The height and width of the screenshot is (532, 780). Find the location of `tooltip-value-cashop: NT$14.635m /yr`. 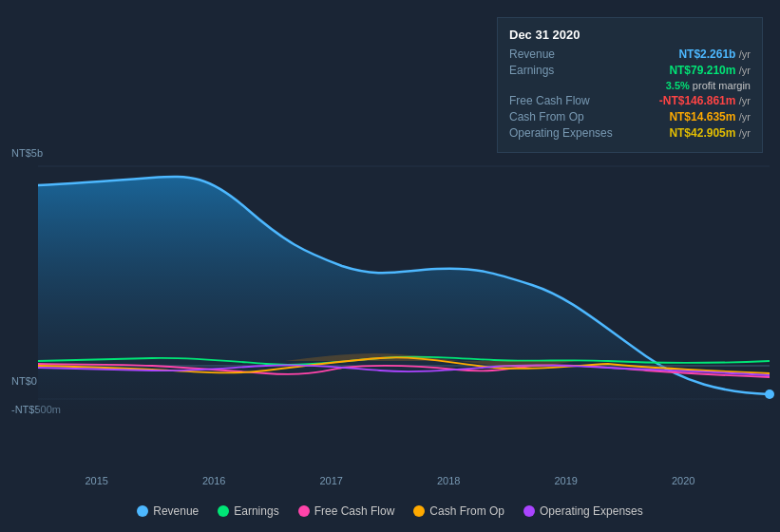

tooltip-value-cashop: NT$14.635m /yr is located at coordinates (710, 117).